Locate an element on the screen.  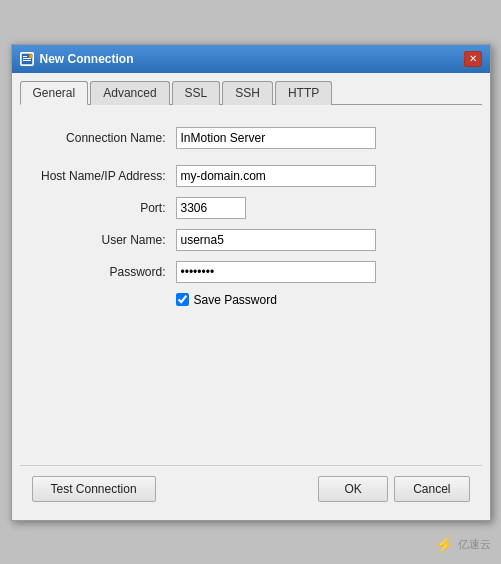
tab-bar: General Advanced SSL SSH HTTP is located at coordinates (251, 93).